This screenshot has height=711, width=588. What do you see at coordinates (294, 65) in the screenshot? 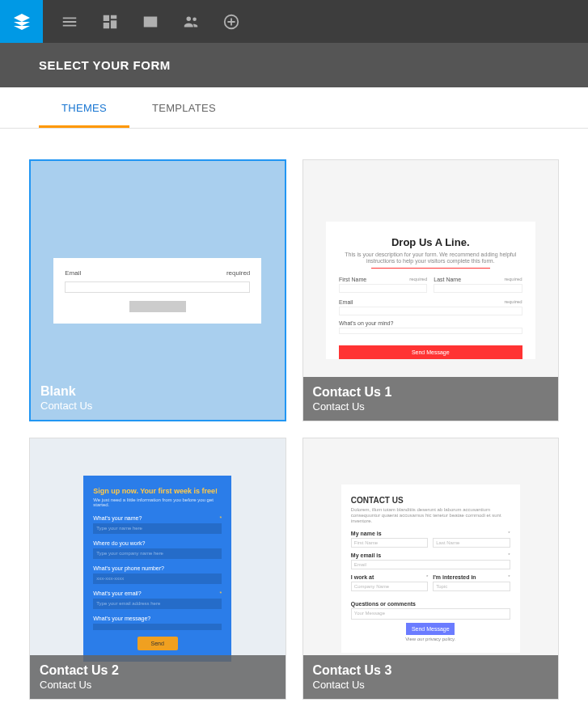
I see `page-header: SELECT YOUR FORM` at bounding box center [294, 65].